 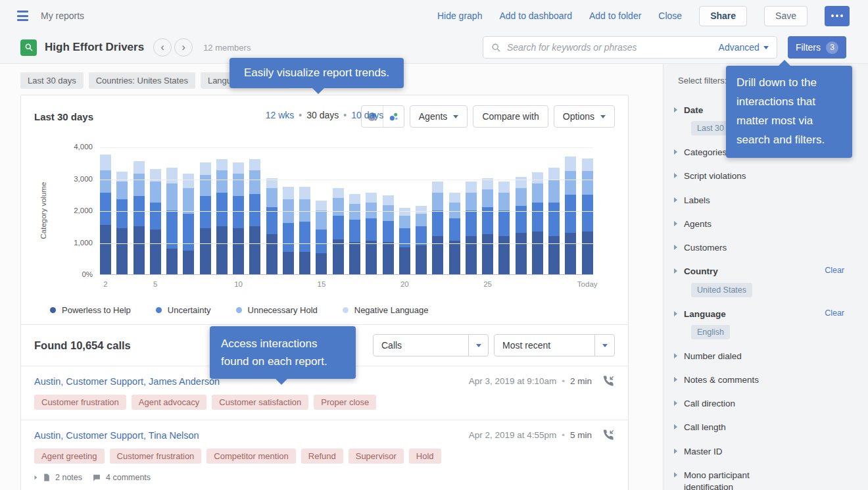 I want to click on sidebar-filter-customers: Customers, so click(x=769, y=248).